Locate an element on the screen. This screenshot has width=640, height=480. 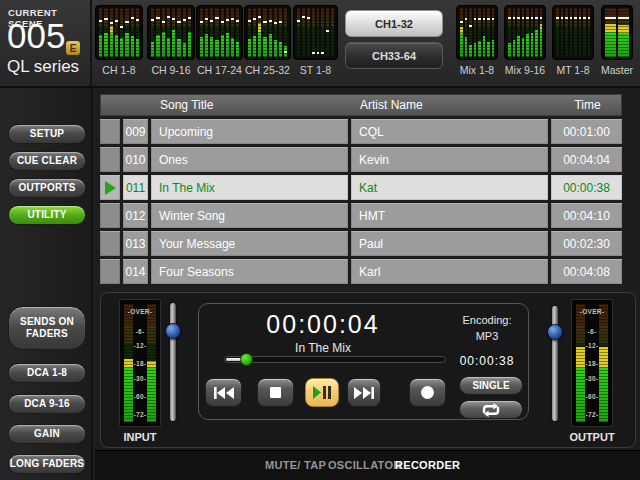
header-time: Time is located at coordinates (588, 105).